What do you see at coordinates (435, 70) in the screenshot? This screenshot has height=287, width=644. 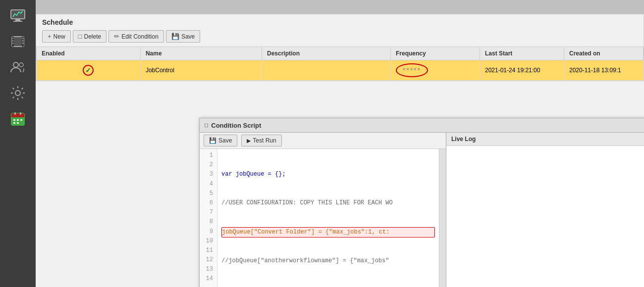 I see `frequency-cell: *****` at bounding box center [435, 70].